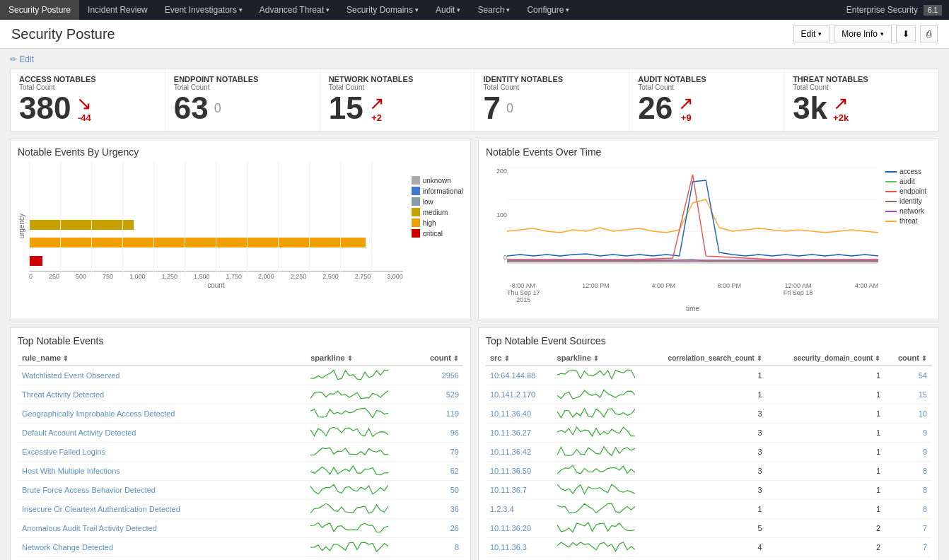  Describe the element at coordinates (861, 100) in the screenshot. I see `threat-notables: THREAT NOTABLES Total Count 3k ↗ +2k` at that location.